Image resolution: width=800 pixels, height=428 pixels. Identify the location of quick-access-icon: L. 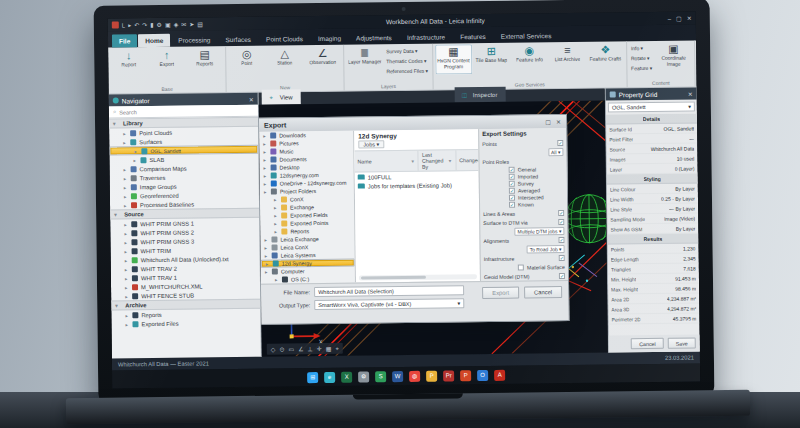
(124, 25).